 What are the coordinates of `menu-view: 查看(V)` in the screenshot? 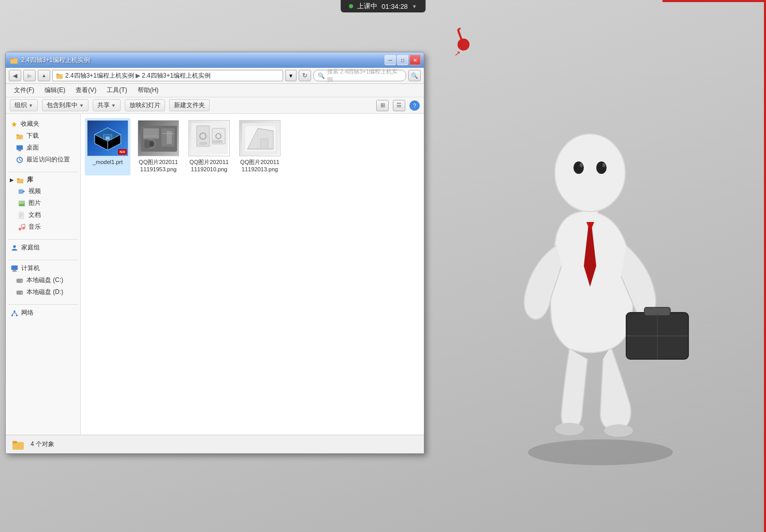 It's located at (86, 90).